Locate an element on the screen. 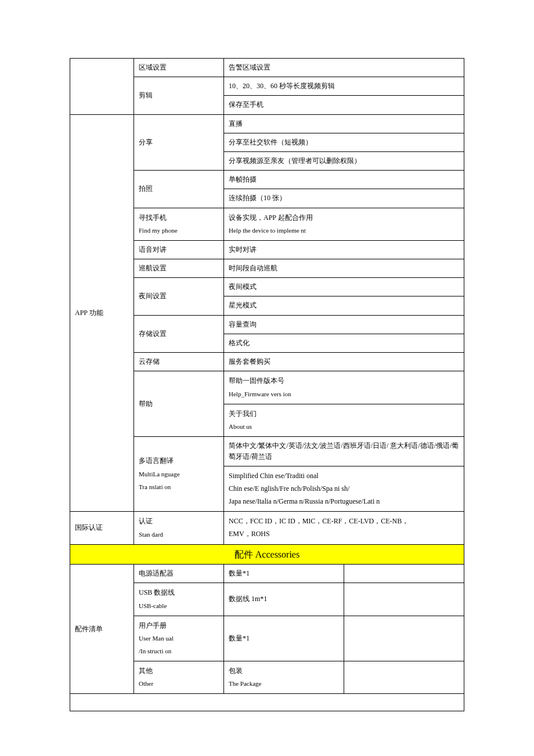 This screenshot has width=534, height=756. cell-cert: 认证 Stan dard is located at coordinates (179, 528).